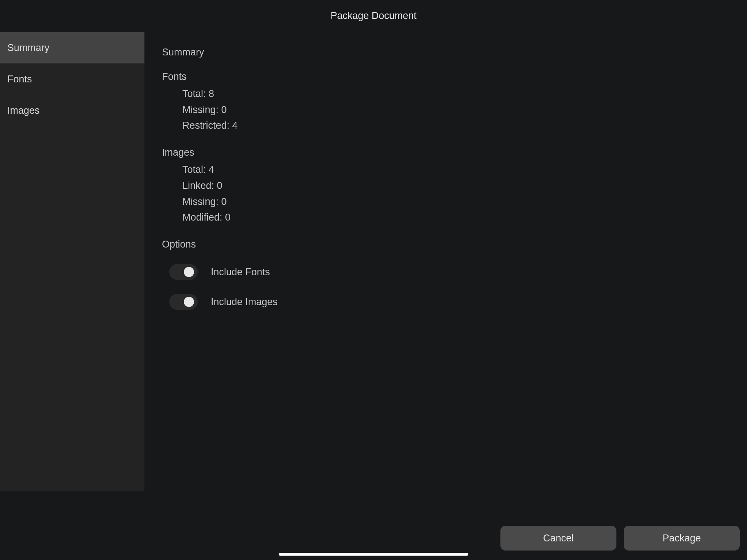 The width and height of the screenshot is (747, 560). What do you see at coordinates (28, 48) in the screenshot?
I see `sidebar-item-label: Summary` at bounding box center [28, 48].